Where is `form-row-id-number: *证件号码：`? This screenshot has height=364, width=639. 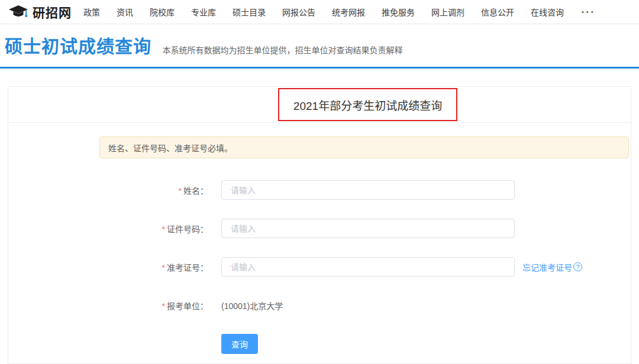 form-row-id-number: *证件号码： is located at coordinates (320, 228).